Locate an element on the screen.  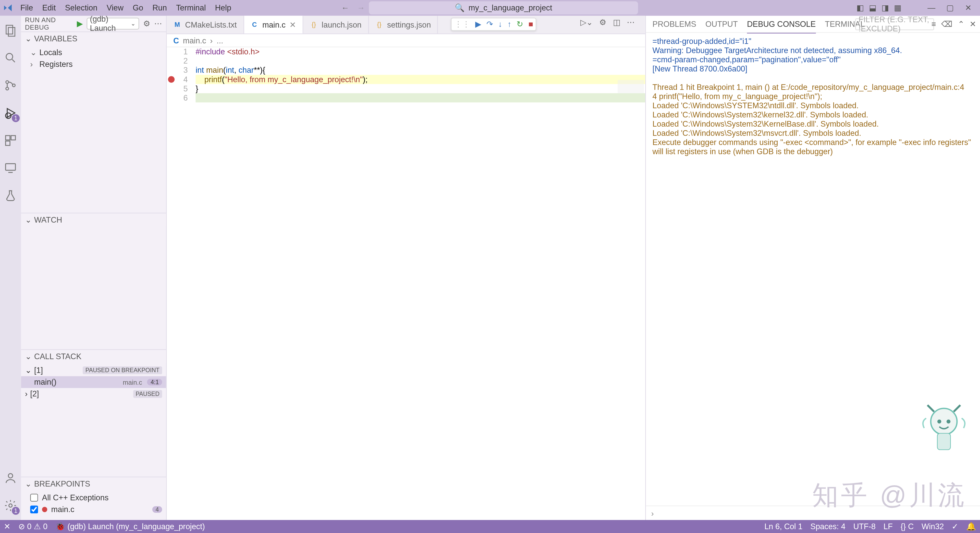
layout-custom-icon: ▦ is located at coordinates (898, 8).